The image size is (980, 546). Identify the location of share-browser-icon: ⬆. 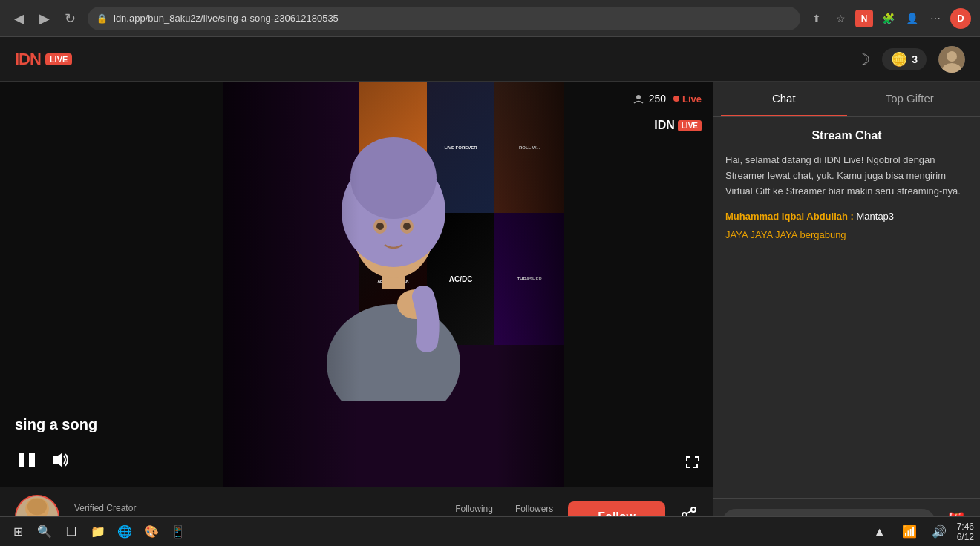
(817, 19).